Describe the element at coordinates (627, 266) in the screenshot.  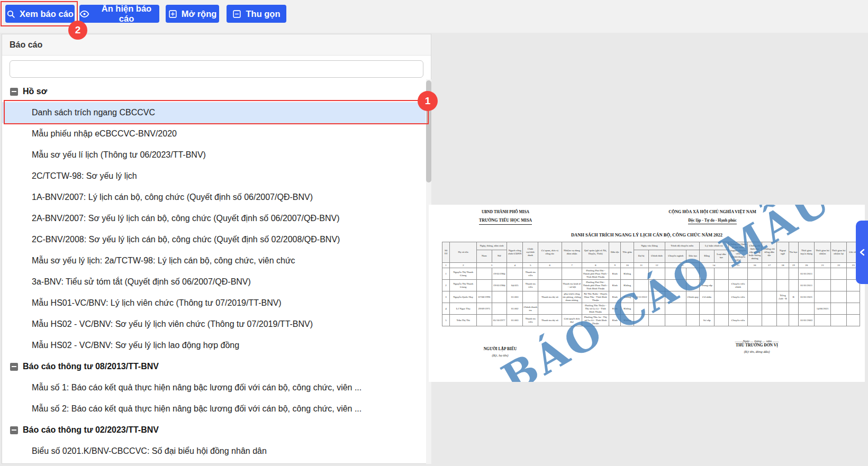
I see `doc-table-header-cell: 10` at that location.